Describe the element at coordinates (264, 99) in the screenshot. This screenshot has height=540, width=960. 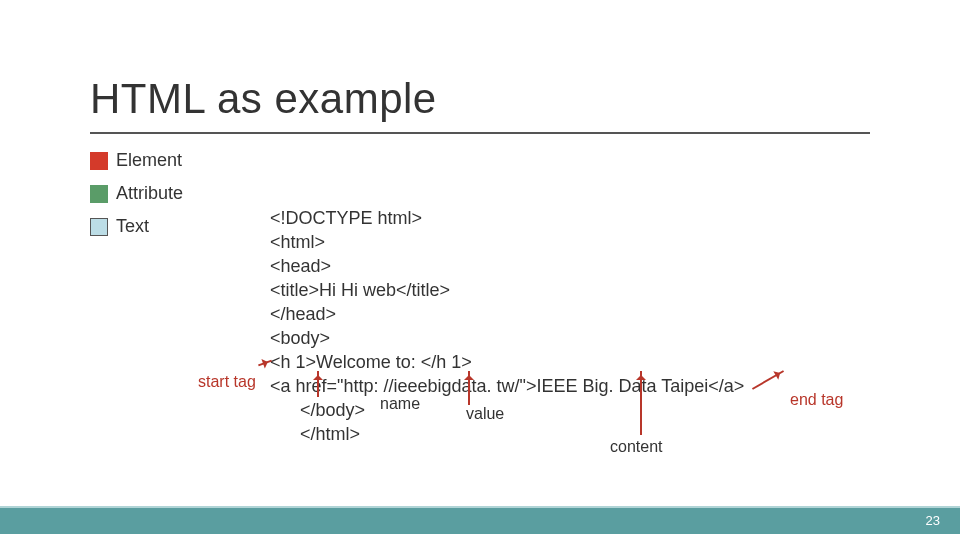
I see `slide-title: HTML as example` at that location.